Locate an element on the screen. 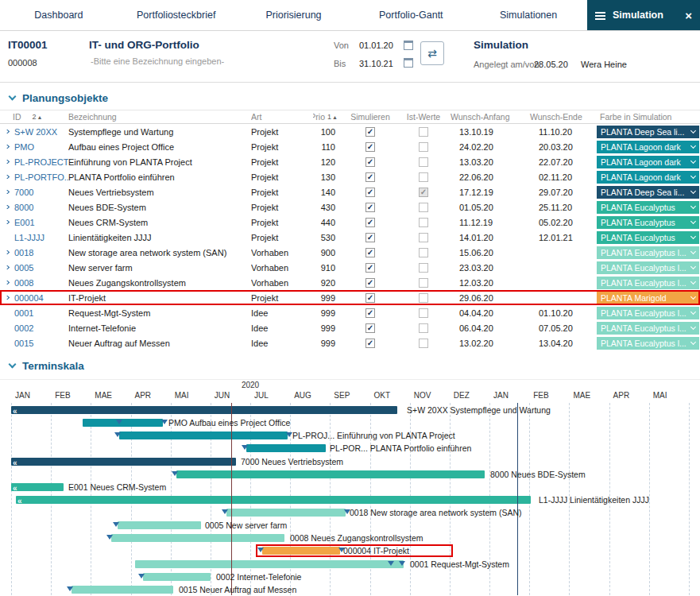 The width and height of the screenshot is (700, 596). row-id: PMO is located at coordinates (41, 147).